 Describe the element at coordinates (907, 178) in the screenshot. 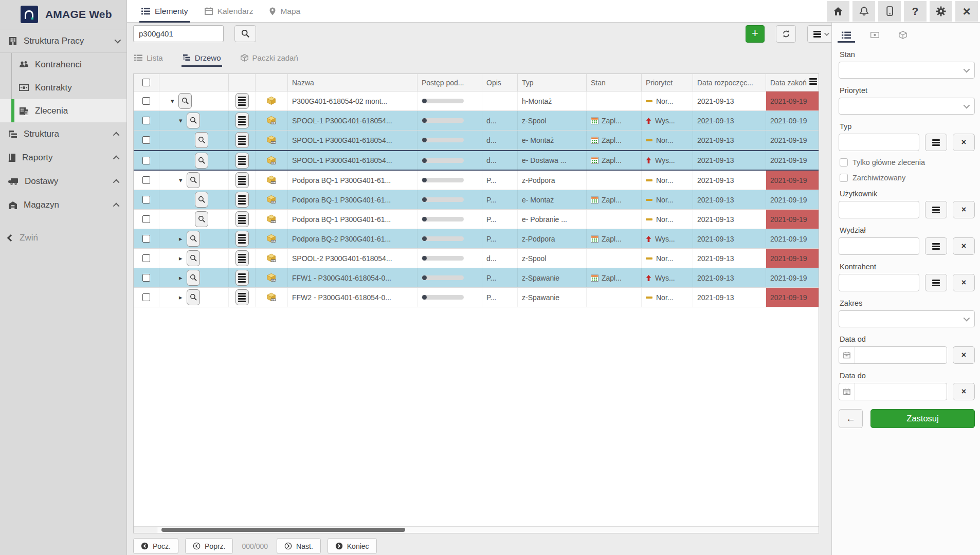

I see `archived-checkbox: Zarchiwizowany` at that location.